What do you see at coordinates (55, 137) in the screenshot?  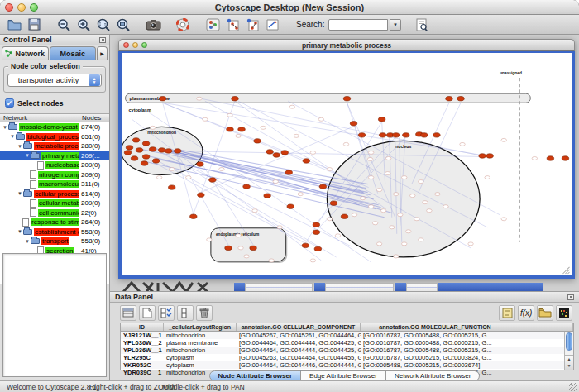 I see `tree-row-biological-process: ▾biological_process651(0)` at bounding box center [55, 137].